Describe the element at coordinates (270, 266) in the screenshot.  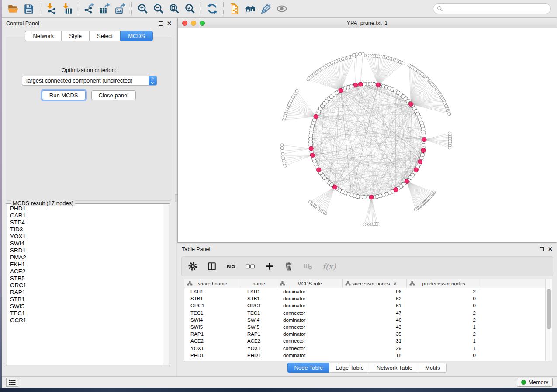
I see `add-column-button` at that location.